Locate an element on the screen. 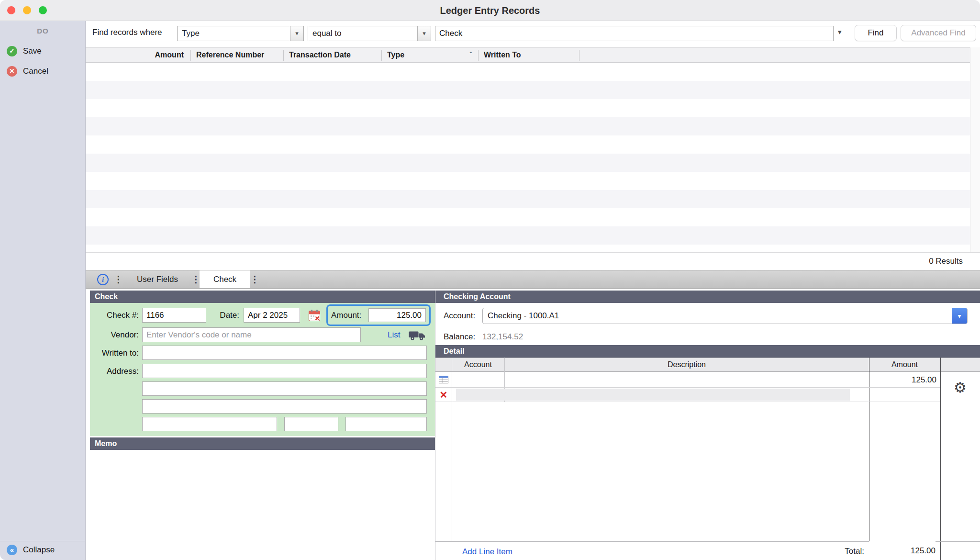  line-item-amount: 125.00 is located at coordinates (902, 380).